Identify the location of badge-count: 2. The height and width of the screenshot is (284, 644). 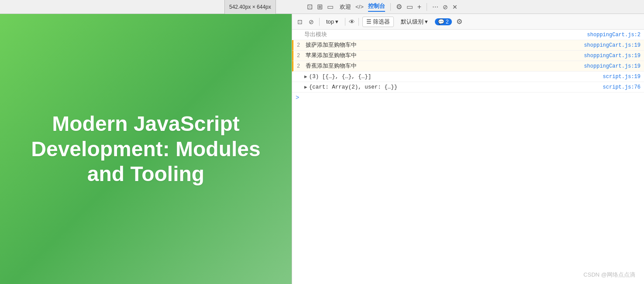
(447, 22).